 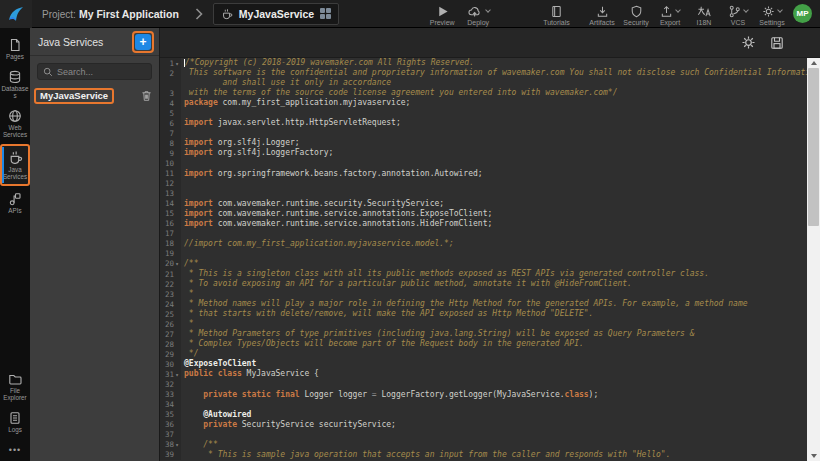 I want to click on code-line: 35 @Autowired, so click(x=484, y=415).